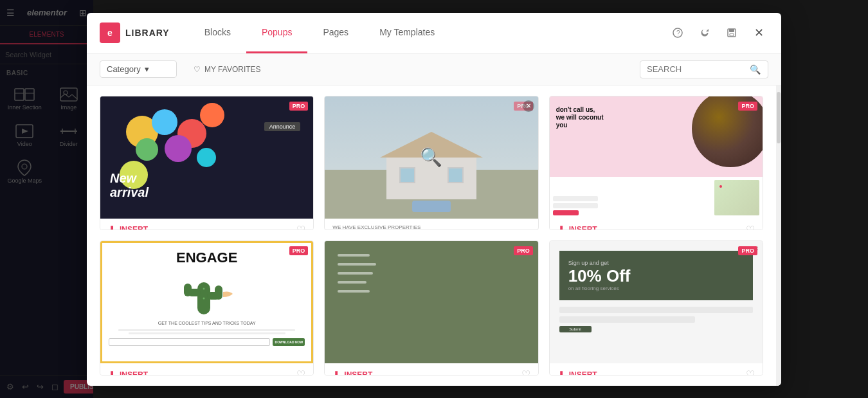 The width and height of the screenshot is (868, 398). I want to click on modal-logo-icon: e, so click(110, 33).